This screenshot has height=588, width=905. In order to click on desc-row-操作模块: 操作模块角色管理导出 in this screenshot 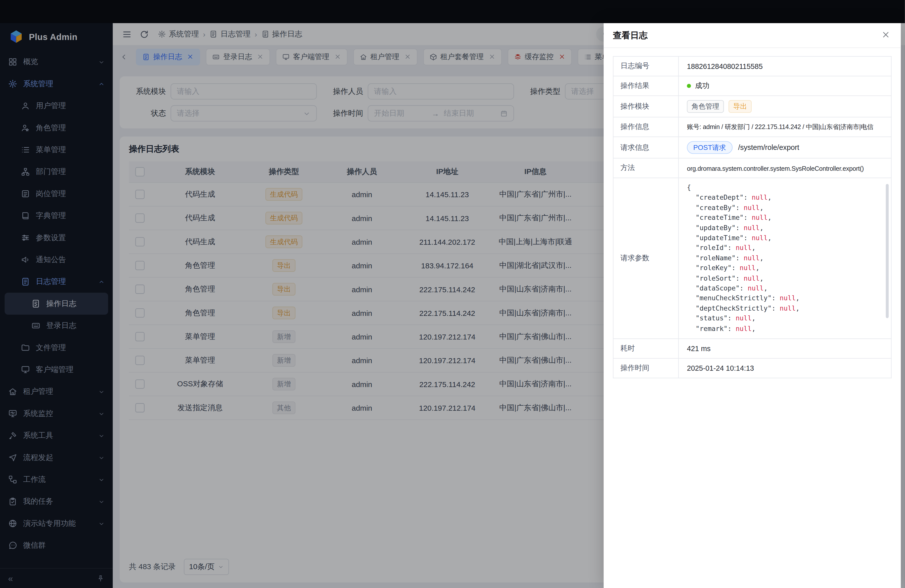, I will do `click(752, 106)`.